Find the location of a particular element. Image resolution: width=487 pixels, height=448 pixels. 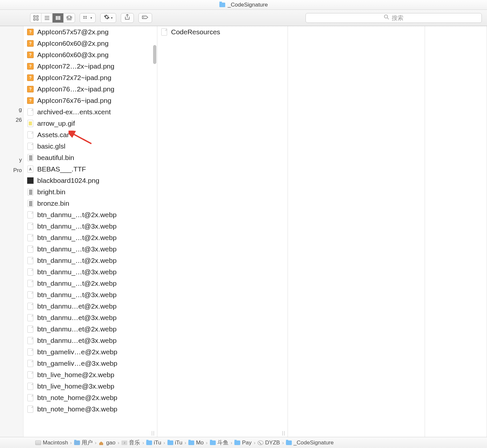

file-row: AppIcon76x76~ipad.png is located at coordinates (90, 101).